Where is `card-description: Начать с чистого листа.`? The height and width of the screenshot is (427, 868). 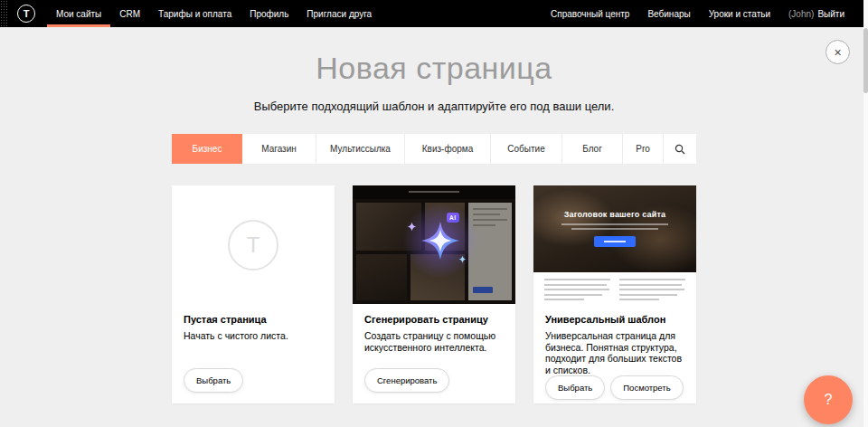
card-description: Начать с чистого листа. is located at coordinates (253, 337).